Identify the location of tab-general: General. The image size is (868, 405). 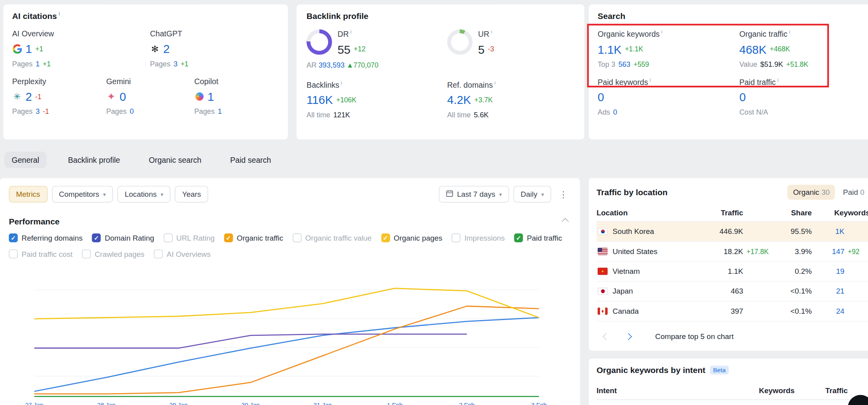
(25, 160).